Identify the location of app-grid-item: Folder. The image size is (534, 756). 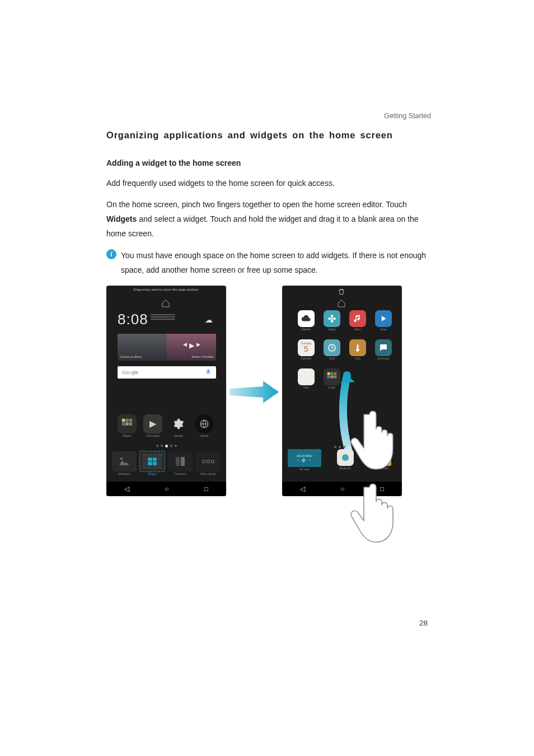
(332, 382).